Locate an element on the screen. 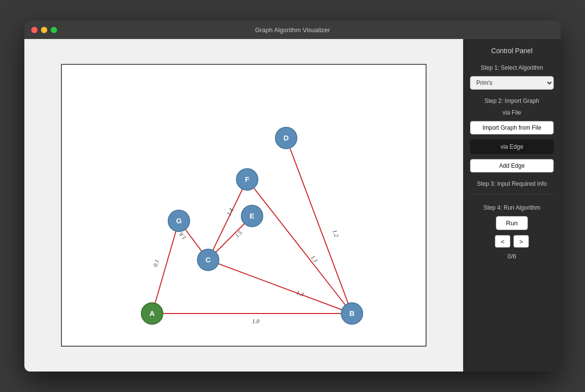  svg-text: 1.1 is located at coordinates (314, 259).